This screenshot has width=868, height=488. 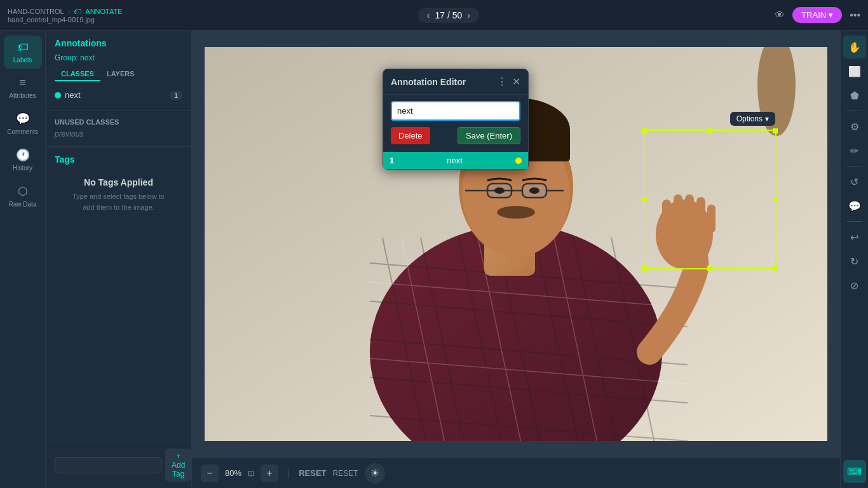 What do you see at coordinates (69, 11) in the screenshot?
I see `breadcrumb-arrow: ›` at bounding box center [69, 11].